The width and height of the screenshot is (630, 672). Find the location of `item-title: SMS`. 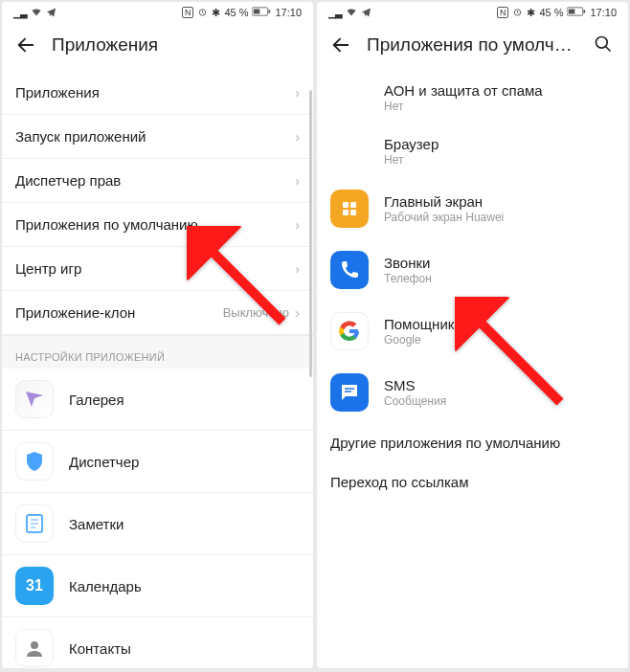

item-title: SMS is located at coordinates (500, 385).